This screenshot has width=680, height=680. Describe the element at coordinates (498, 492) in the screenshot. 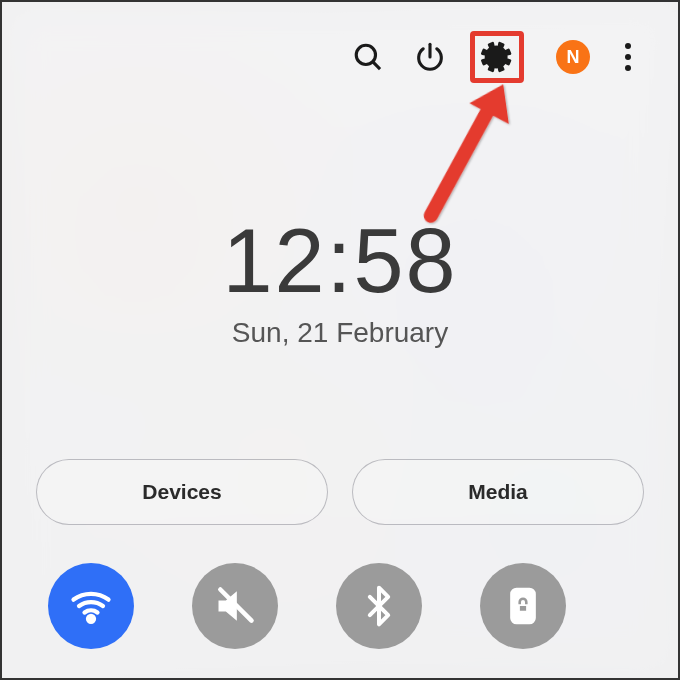

I see `media-label: Media` at that location.